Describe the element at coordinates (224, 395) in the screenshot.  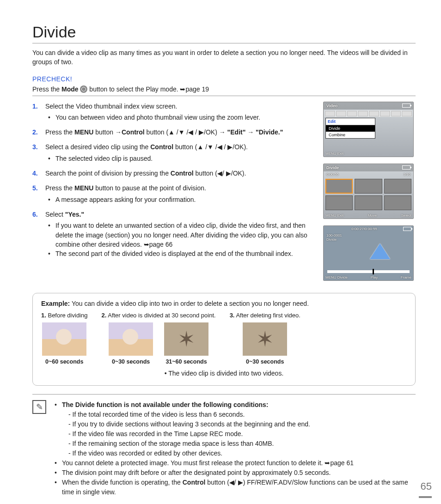
I see `divider` at that location.